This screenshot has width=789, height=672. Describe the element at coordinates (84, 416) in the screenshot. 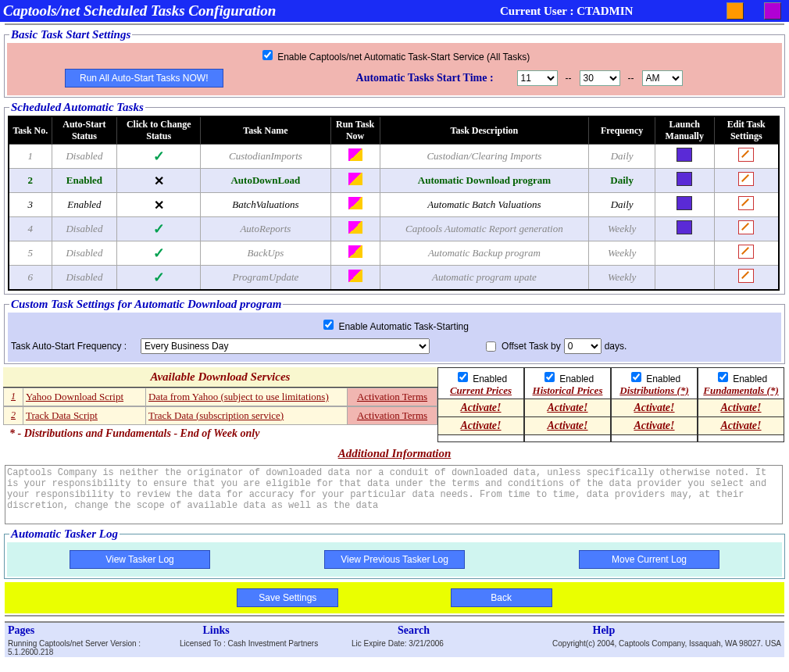

I see `service-script-link: Track Data Script` at that location.